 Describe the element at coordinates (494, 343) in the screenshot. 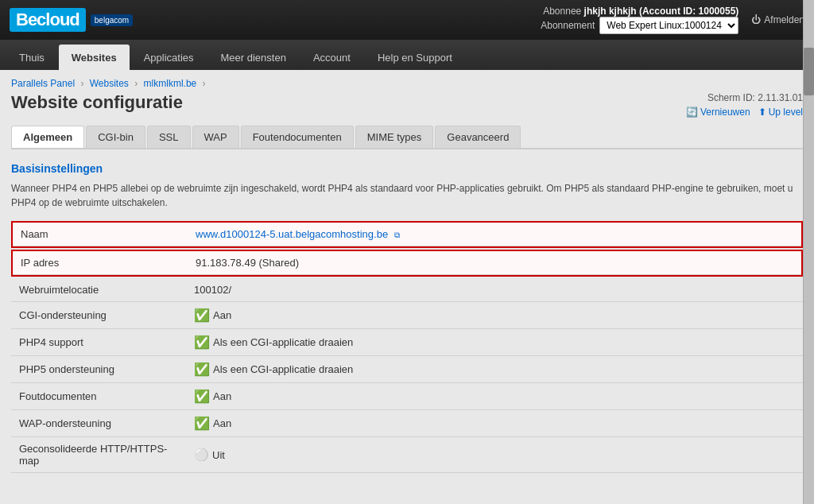

I see `php4-value: ✅ Als een CGI-applicatie draaien` at that location.